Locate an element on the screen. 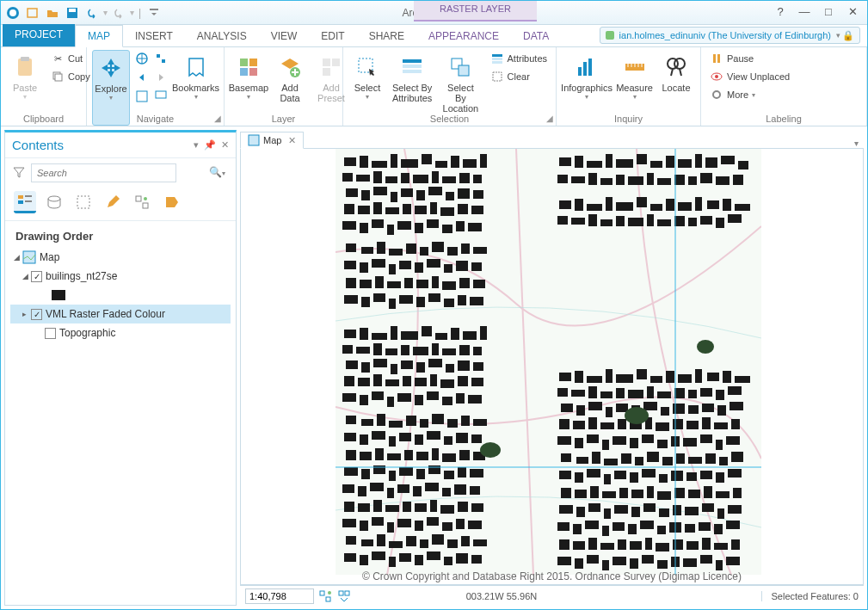  fixed-zoom-in-icon is located at coordinates (161, 59).